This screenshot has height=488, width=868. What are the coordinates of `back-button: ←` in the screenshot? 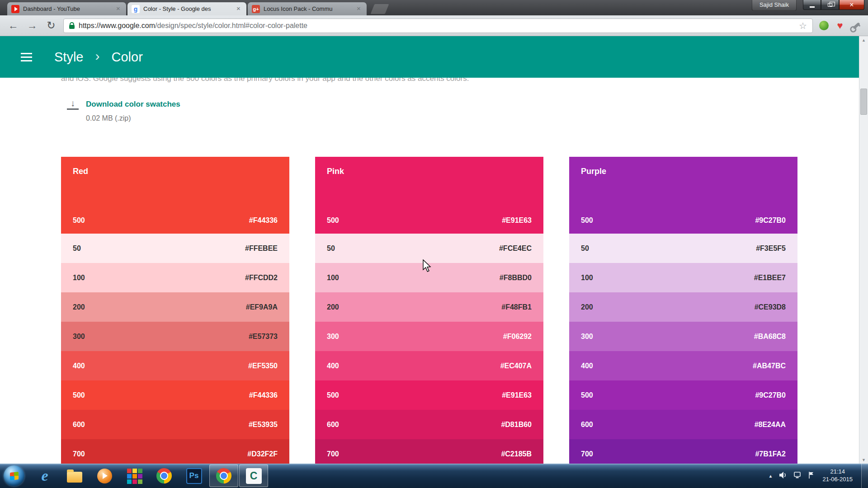 It's located at (13, 25).